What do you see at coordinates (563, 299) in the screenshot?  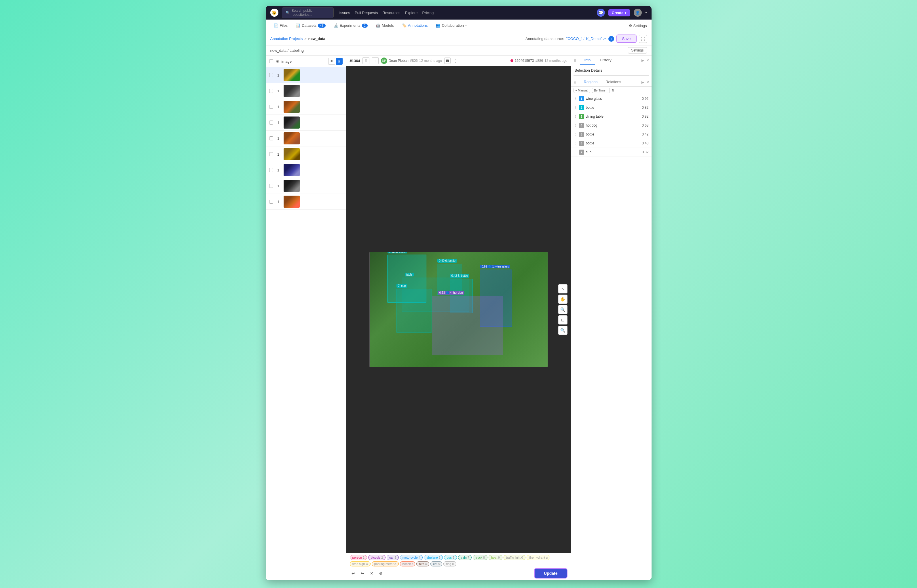 I see `pan-tool: ✋` at bounding box center [563, 299].